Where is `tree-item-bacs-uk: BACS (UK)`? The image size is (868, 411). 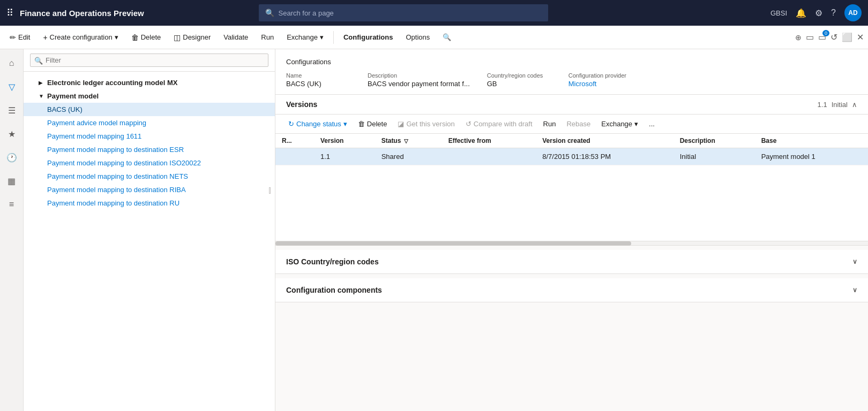 tree-item-bacs-uk: BACS (UK) is located at coordinates (149, 109).